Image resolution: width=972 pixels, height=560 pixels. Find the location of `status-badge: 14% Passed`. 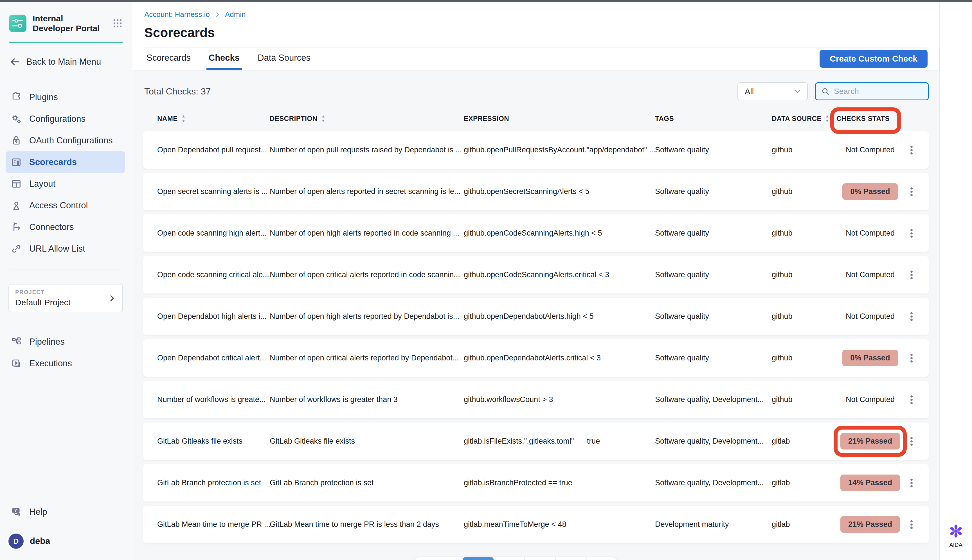

status-badge: 14% Passed is located at coordinates (870, 483).